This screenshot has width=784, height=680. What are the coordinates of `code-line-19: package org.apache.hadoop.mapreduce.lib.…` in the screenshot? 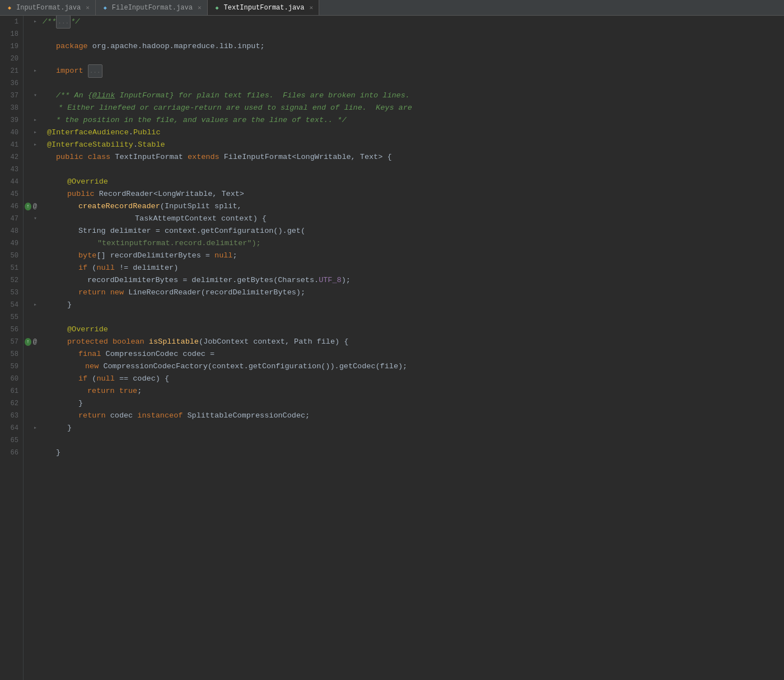 It's located at (413, 46).